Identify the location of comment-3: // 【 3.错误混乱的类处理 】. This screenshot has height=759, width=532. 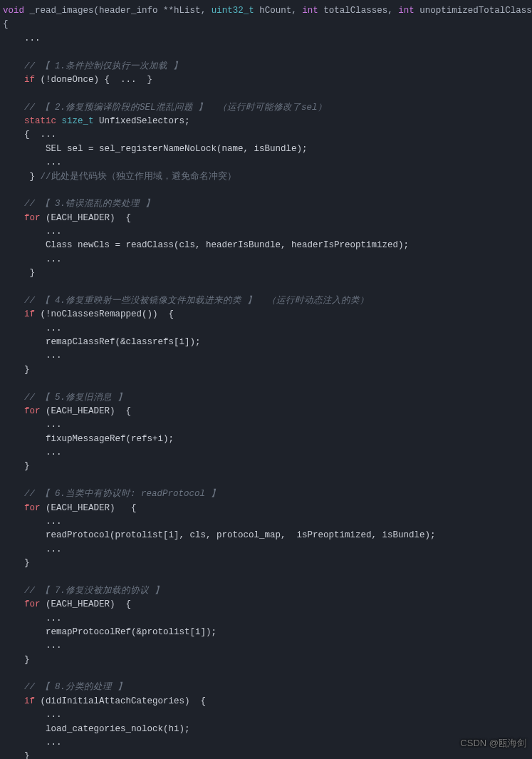
(90, 204).